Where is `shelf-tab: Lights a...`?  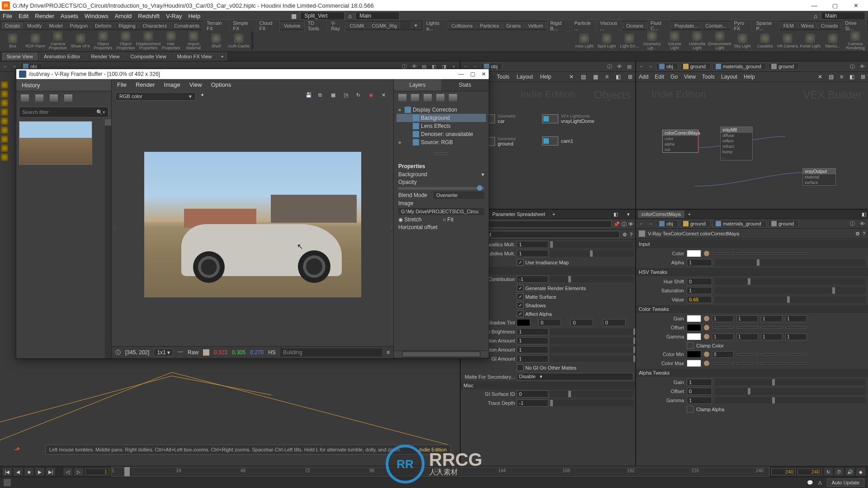 shelf-tab: Lights a... is located at coordinates (435, 25).